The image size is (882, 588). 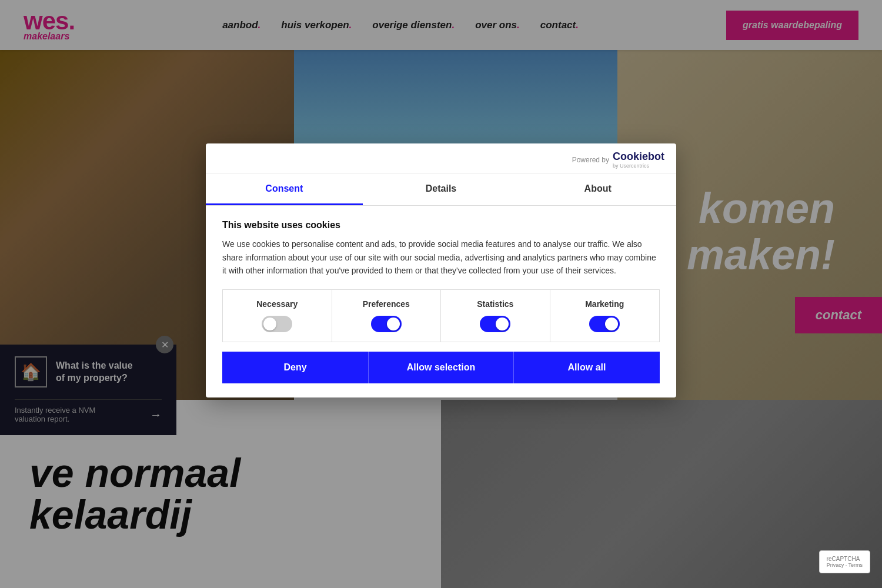 I want to click on category-statistics-label: Statistics, so click(x=495, y=304).